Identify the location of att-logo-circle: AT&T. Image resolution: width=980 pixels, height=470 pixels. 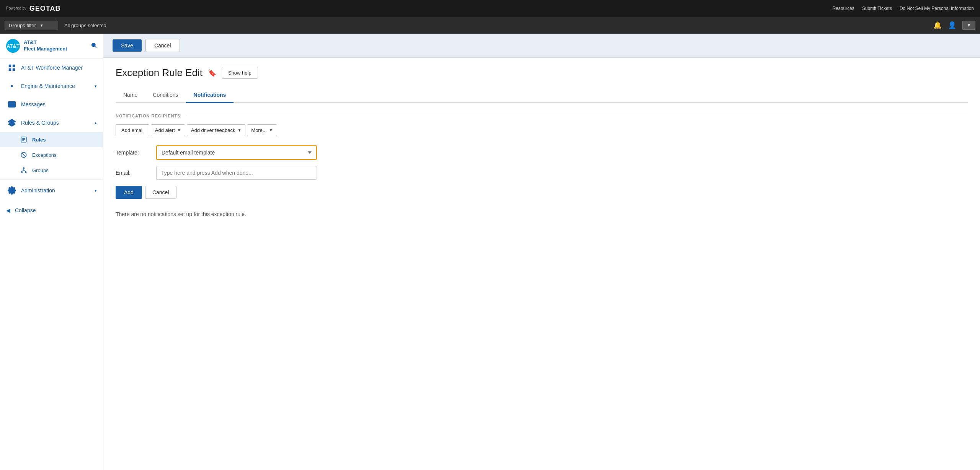
(13, 46).